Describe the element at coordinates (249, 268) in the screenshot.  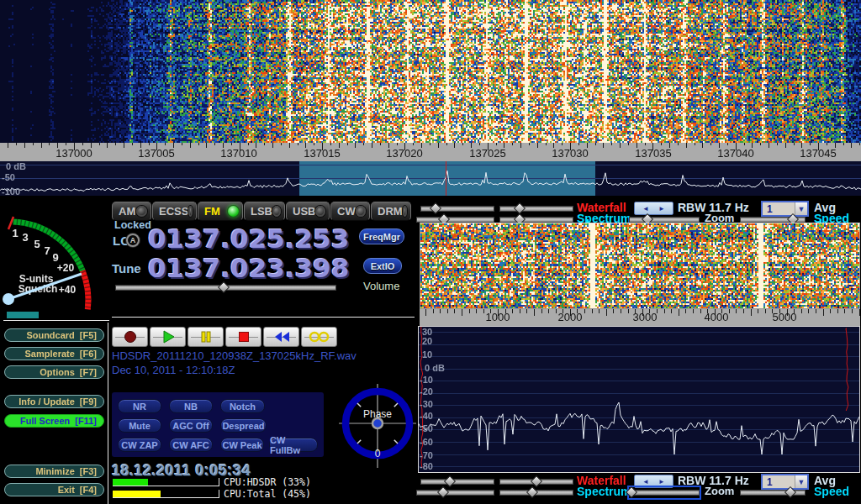
I see `tune-frequency-display: 0137.023.398` at that location.